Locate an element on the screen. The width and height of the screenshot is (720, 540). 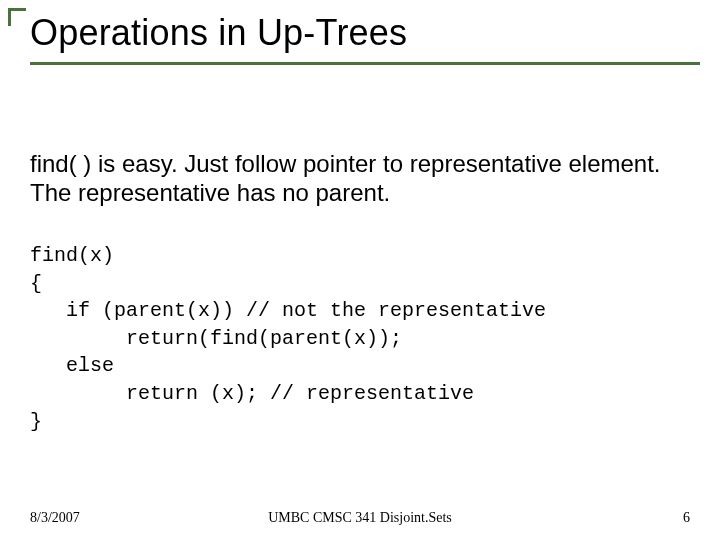
footer-center: UMBC CMSC 341 Disjoint.Sets is located at coordinates (360, 518).